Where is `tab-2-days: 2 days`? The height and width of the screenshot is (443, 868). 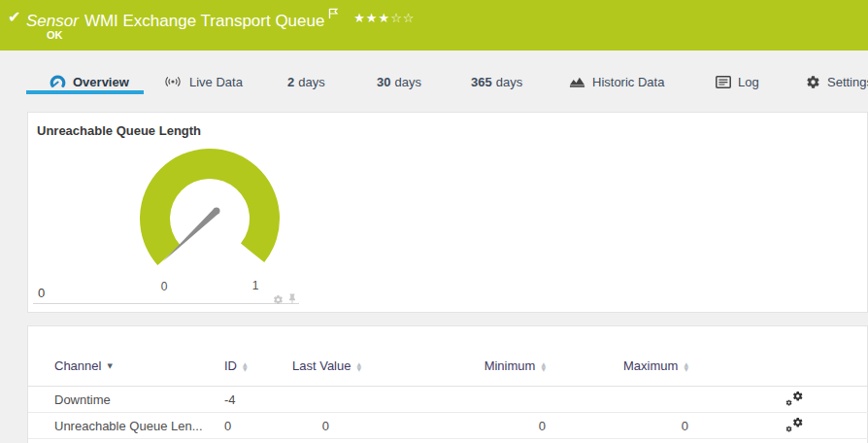 tab-2-days: 2 days is located at coordinates (307, 82).